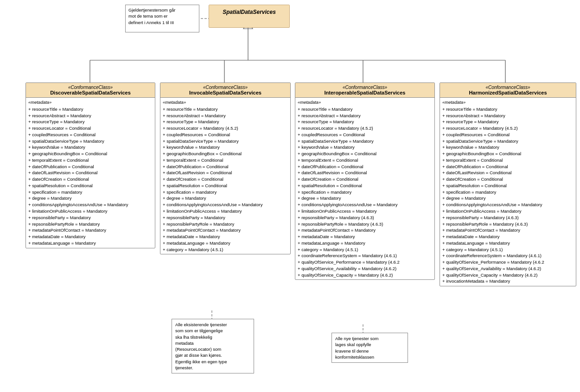  I want to click on note-top: Gjeldertjenestersom går mot de tema som …, so click(162, 19).